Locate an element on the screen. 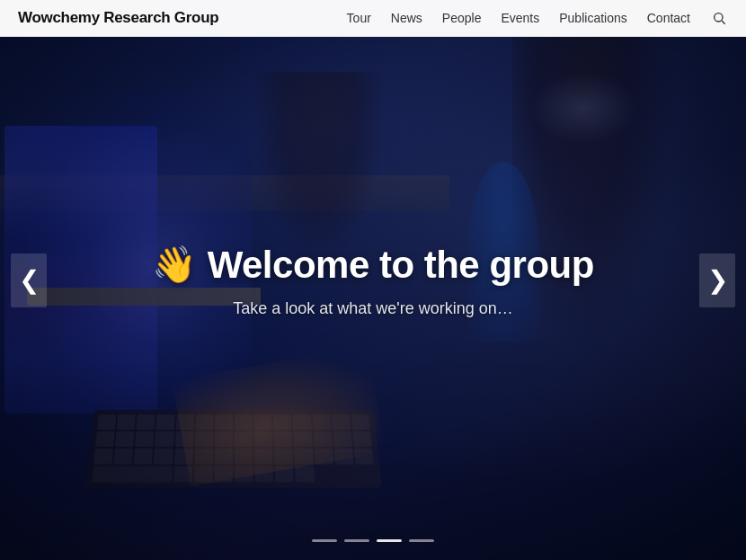  nav-news: News is located at coordinates (406, 18).